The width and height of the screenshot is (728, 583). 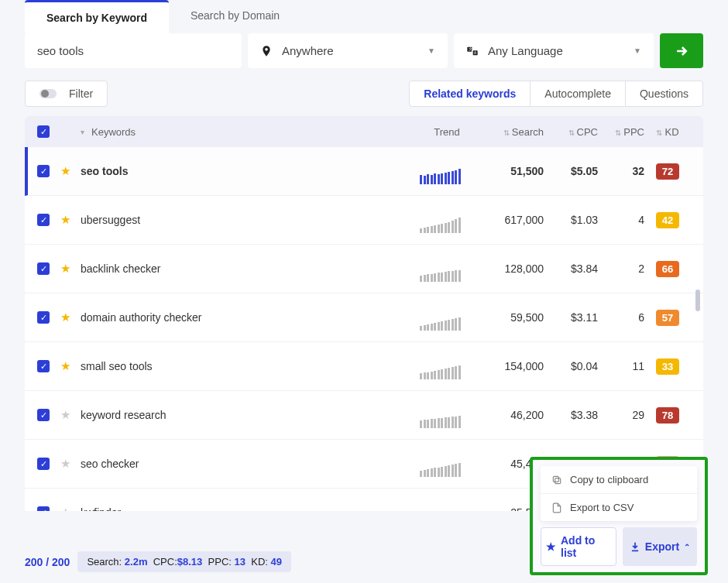 What do you see at coordinates (571, 415) in the screenshot?
I see `cpc-cell: $3.38` at bounding box center [571, 415].